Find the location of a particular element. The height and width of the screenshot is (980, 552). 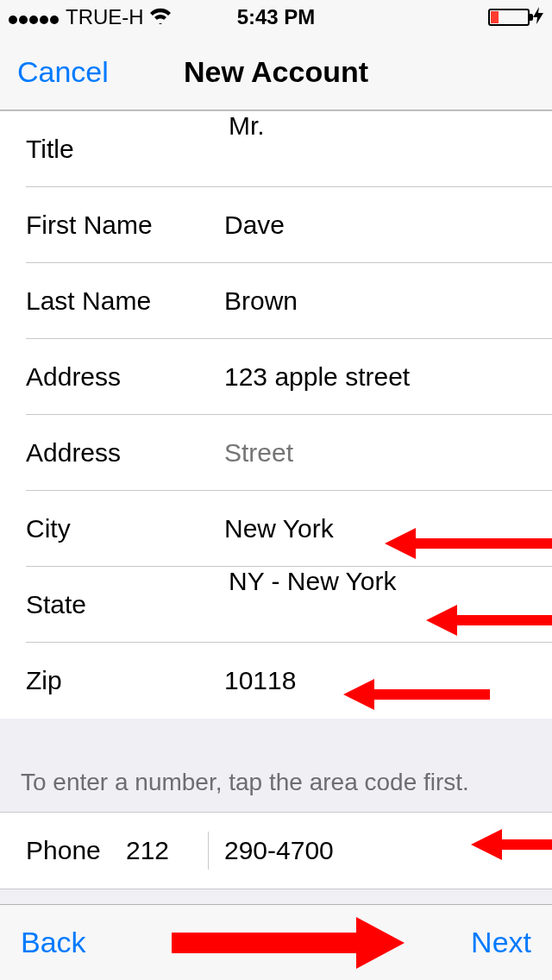

last-name-field is located at coordinates (388, 301).